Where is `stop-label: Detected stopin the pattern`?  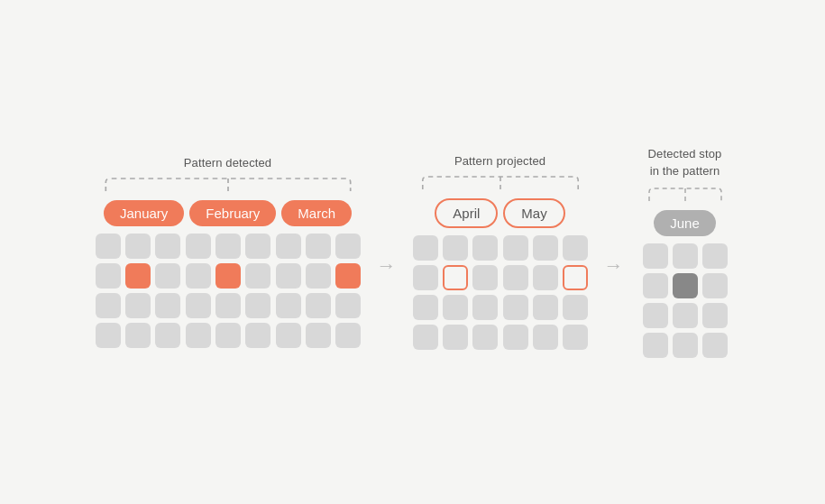
stop-label: Detected stopin the pattern is located at coordinates (685, 162).